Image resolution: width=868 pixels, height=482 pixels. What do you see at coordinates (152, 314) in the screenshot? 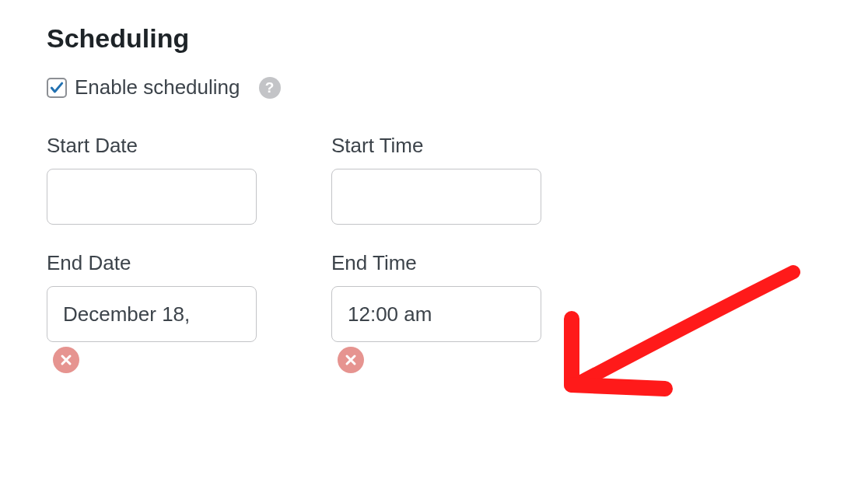
I see `end-date-input` at bounding box center [152, 314].